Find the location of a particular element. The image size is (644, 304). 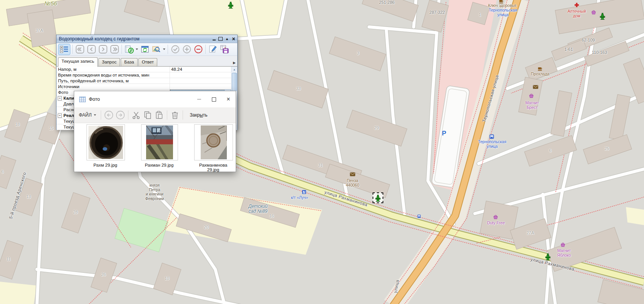

prev-record-button is located at coordinates (92, 49).